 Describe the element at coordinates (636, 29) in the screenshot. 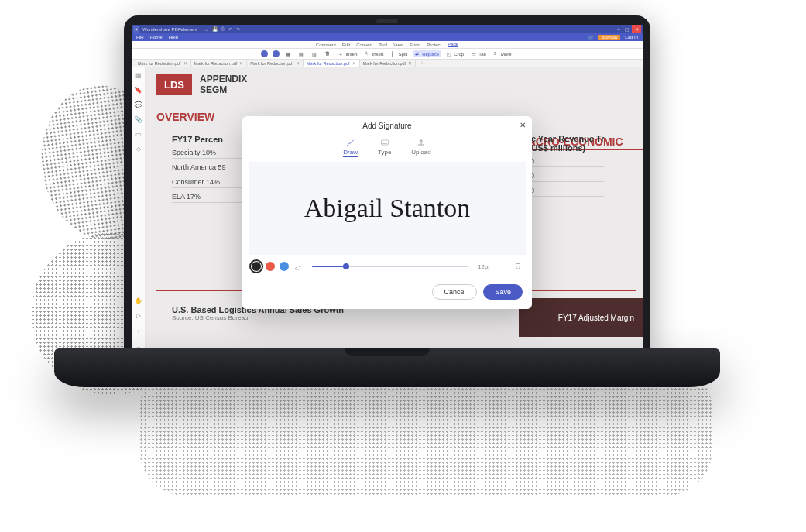

I see `close-window-button: ✕` at that location.